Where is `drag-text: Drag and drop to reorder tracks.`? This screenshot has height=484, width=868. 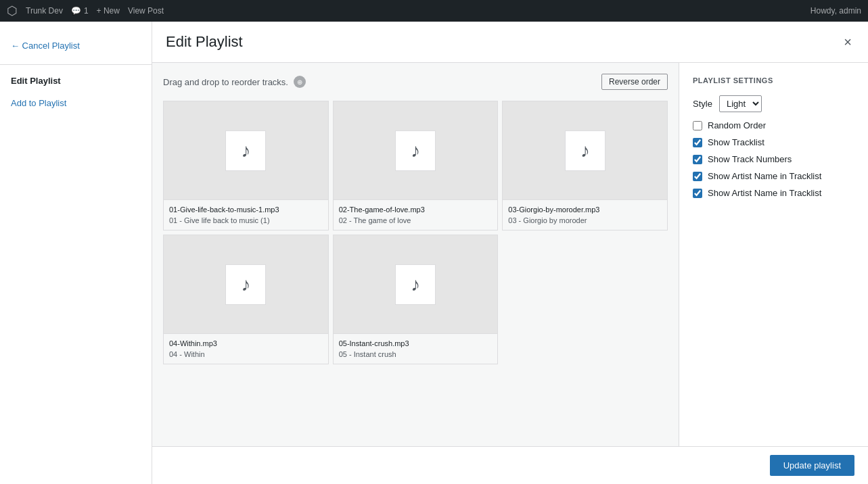
drag-text: Drag and drop to reorder tracks. is located at coordinates (226, 82).